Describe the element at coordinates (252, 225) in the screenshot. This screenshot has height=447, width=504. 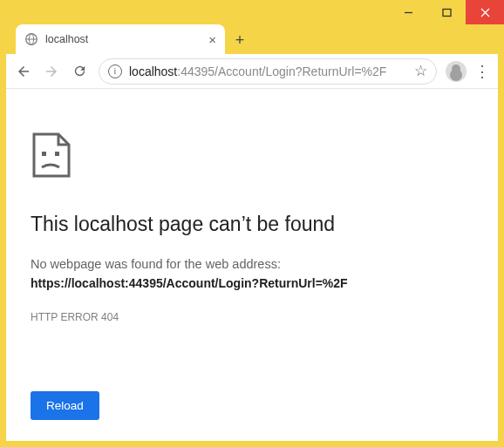
I see `error-headline: This localhost page can’t be found` at that location.